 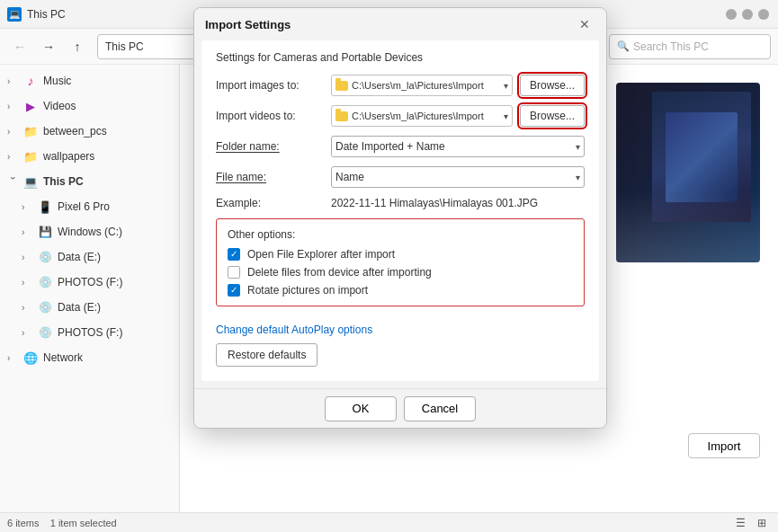 I want to click on file-name-label: File name:, so click(x=270, y=177).